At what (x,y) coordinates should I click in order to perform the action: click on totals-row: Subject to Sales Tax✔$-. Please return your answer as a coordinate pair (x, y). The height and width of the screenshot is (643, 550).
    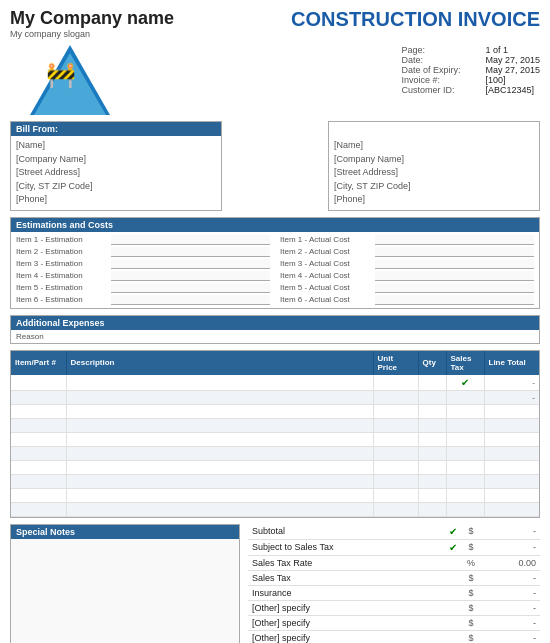
    Looking at the image, I should click on (394, 547).